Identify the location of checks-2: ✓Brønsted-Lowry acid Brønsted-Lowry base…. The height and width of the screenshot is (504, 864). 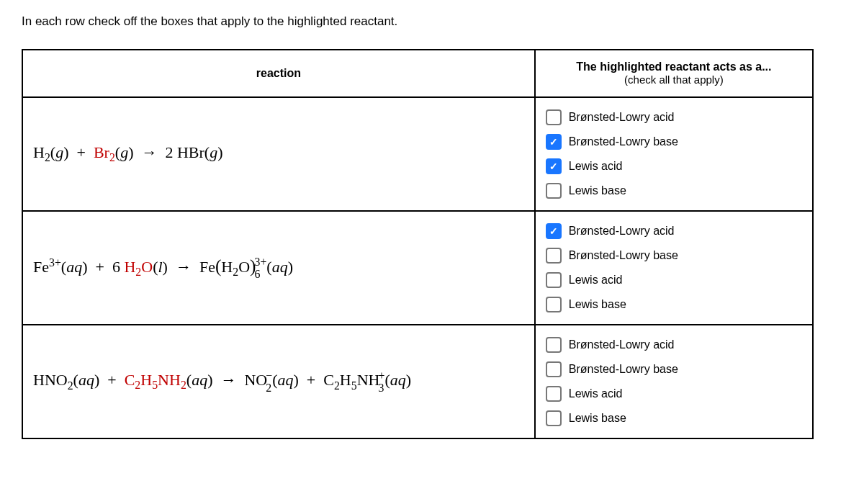
(674, 268).